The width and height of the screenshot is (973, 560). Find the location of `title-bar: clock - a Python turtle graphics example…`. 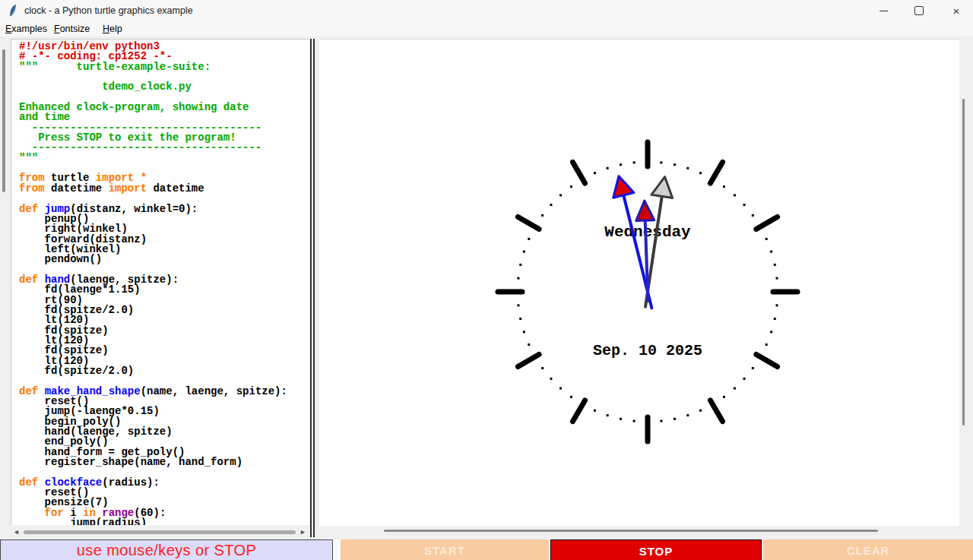

title-bar: clock - a Python turtle graphics example… is located at coordinates (486, 11).